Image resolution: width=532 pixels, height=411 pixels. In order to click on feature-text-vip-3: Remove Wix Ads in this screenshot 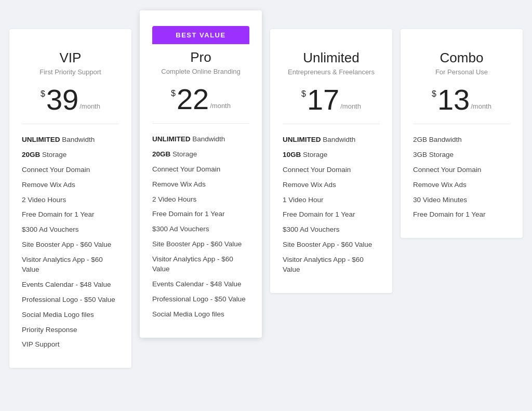, I will do `click(49, 185)`.